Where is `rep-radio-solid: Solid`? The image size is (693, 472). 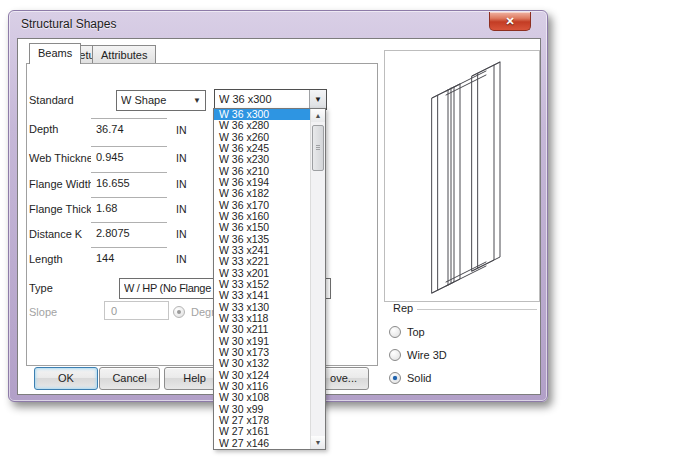 rep-radio-solid: Solid is located at coordinates (418, 378).